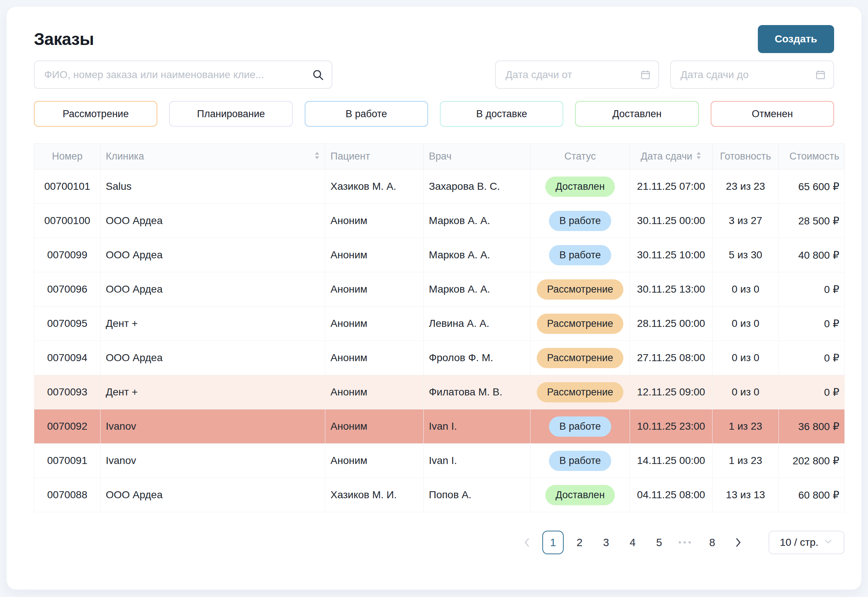 This screenshot has height=597, width=868. Describe the element at coordinates (440, 156) in the screenshot. I see `table-header-row: Номер Клиника Пациент Врач Статус Дата с…` at that location.